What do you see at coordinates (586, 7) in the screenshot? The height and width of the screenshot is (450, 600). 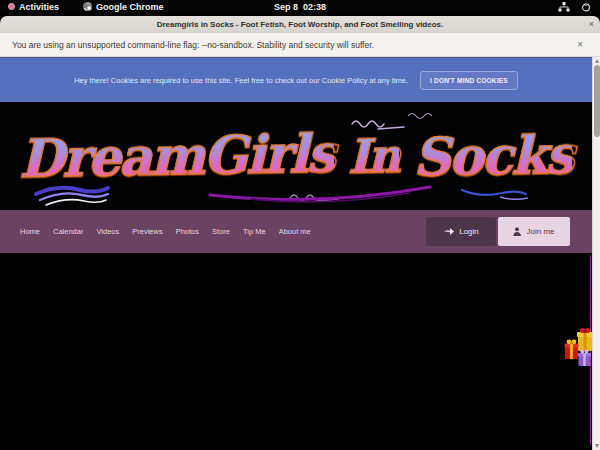 I see `power-icon` at bounding box center [586, 7].